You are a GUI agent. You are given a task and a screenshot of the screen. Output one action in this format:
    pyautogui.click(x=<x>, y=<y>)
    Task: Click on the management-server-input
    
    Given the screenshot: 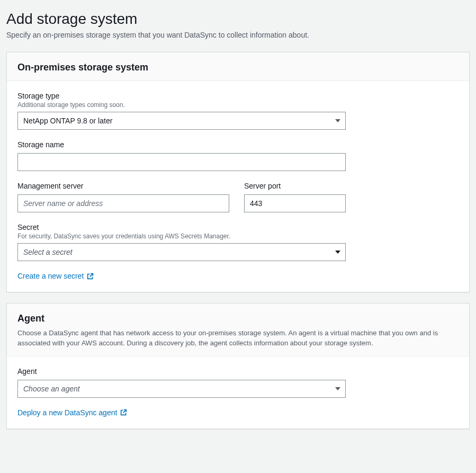 What is the action you would take?
    pyautogui.click(x=123, y=203)
    